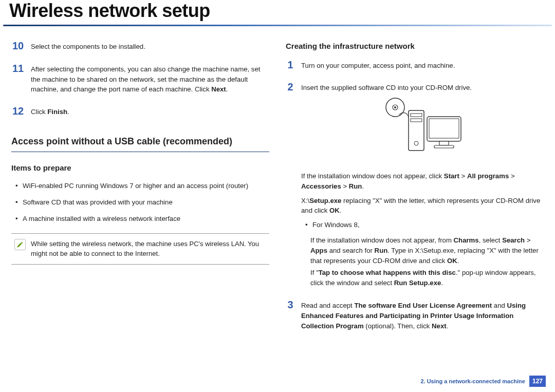  I want to click on step-text: Insert the supplied software CD into you…, so click(422, 88).